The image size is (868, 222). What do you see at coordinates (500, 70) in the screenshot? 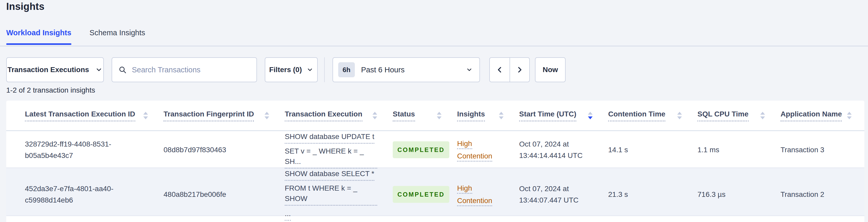
I see `previous-time-range-button` at bounding box center [500, 70].